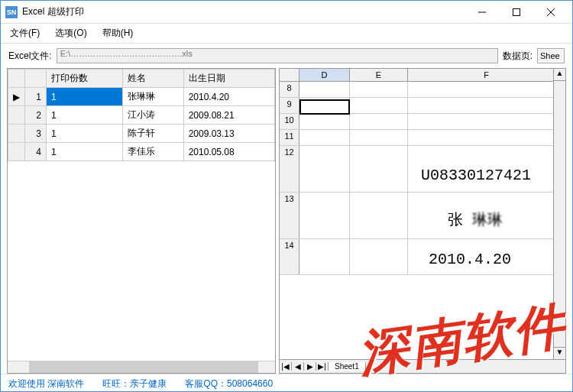 This screenshot has height=392, width=573. Describe the element at coordinates (422, 257) in the screenshot. I see `sheet-row: 14` at that location.